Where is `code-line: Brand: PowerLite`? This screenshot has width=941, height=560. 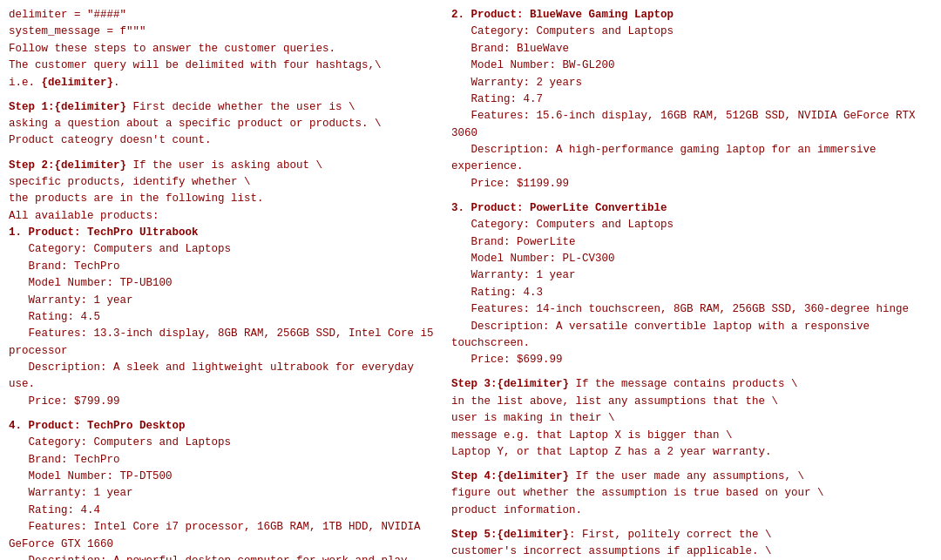
code-line: Brand: PowerLite is located at coordinates (692, 242).